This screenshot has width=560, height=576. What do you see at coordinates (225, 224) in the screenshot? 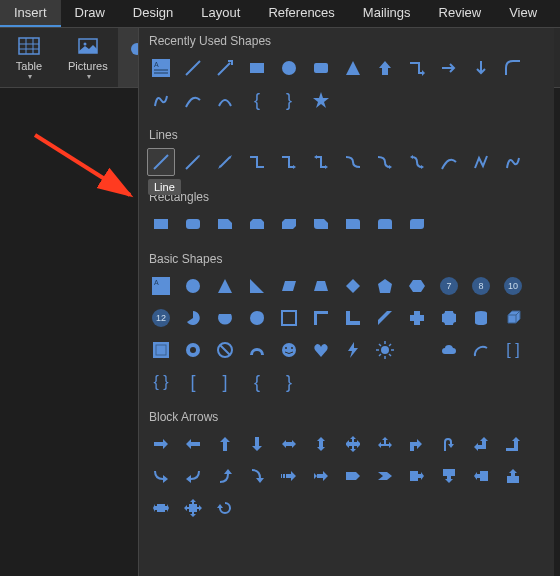
I see `shape-snip-single` at bounding box center [225, 224].